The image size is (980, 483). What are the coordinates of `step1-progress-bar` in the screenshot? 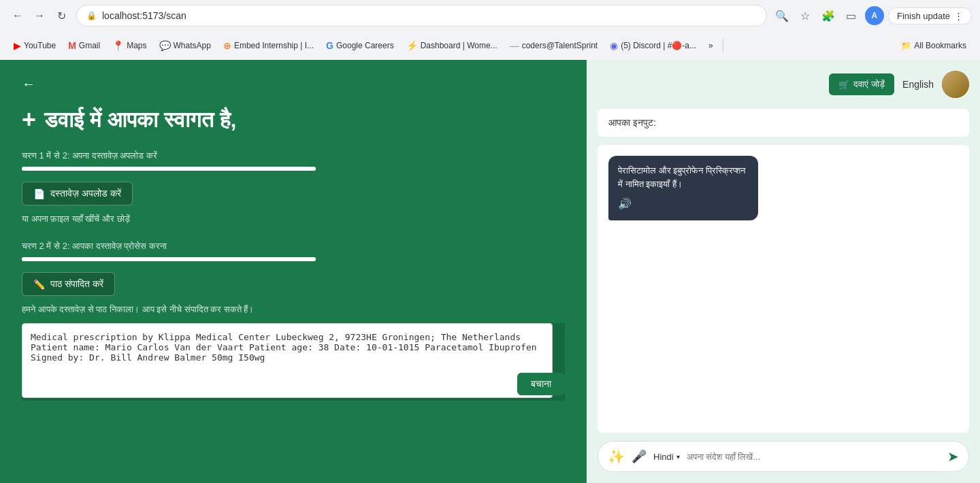 It's located at (169, 169).